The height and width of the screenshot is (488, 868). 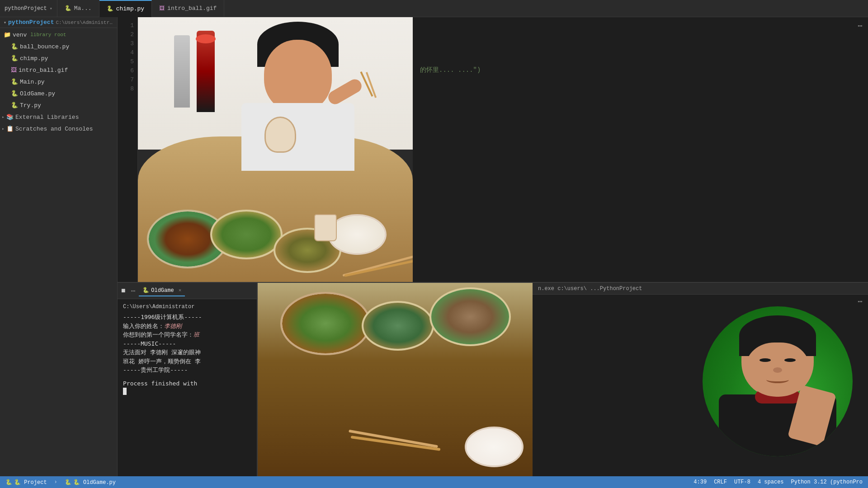 What do you see at coordinates (29, 9) in the screenshot?
I see `tab-project: pythonProject ▾` at bounding box center [29, 9].